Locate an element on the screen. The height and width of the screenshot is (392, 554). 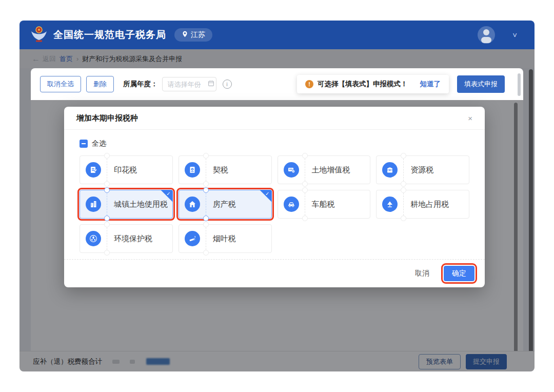
top-bar: 全国统一规范电子税务局 江苏 ˅ is located at coordinates (277, 35).